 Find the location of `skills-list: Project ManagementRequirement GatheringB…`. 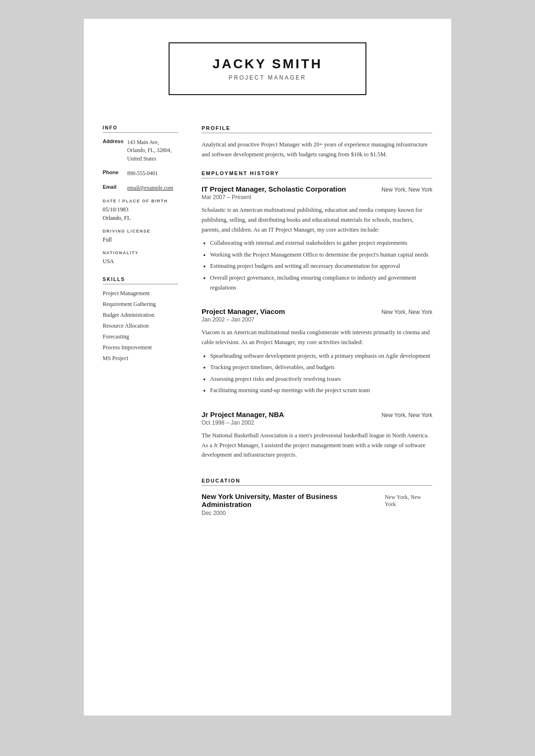

skills-list: Project ManagementRequirement GatheringB… is located at coordinates (140, 326).